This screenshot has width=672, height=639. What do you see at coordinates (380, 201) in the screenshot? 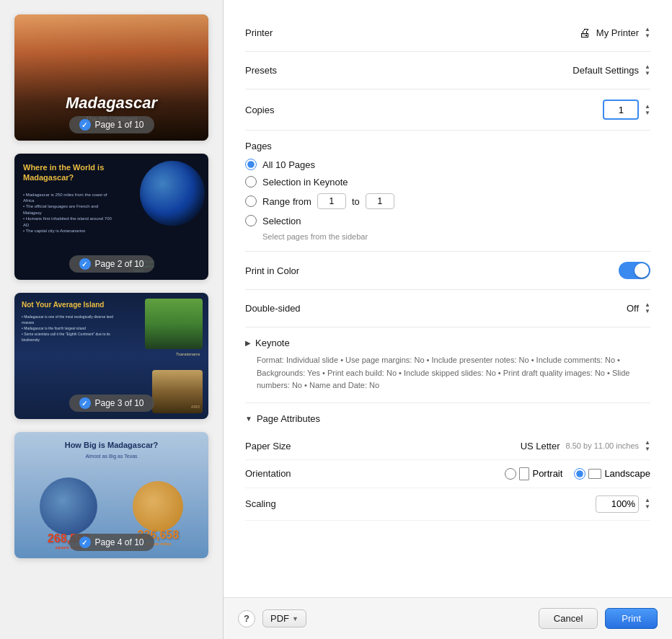
I see `pages-range-to-input` at bounding box center [380, 201].